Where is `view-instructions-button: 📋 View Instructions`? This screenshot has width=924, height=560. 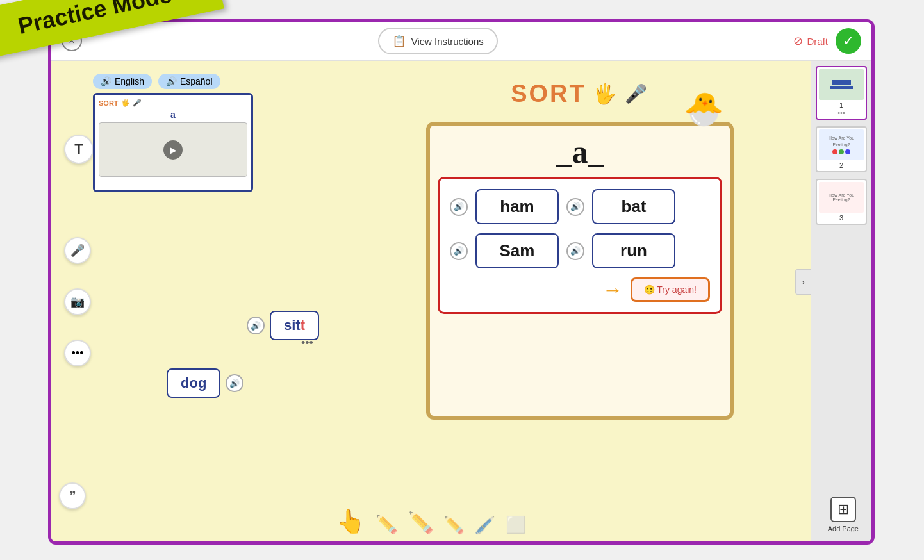
view-instructions-button: 📋 View Instructions is located at coordinates (438, 41).